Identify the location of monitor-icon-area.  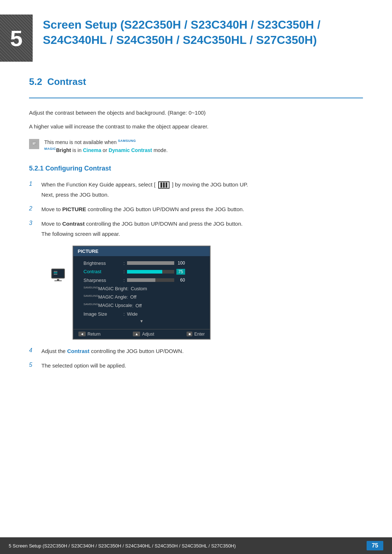
(58, 275).